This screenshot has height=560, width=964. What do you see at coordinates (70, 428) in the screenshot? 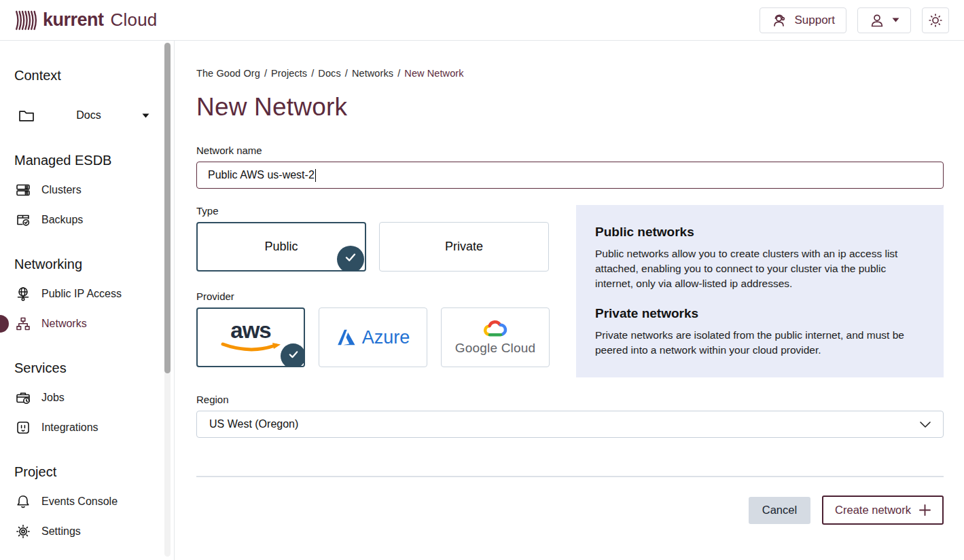
I see `sidebar-item-label: Integrations` at bounding box center [70, 428].